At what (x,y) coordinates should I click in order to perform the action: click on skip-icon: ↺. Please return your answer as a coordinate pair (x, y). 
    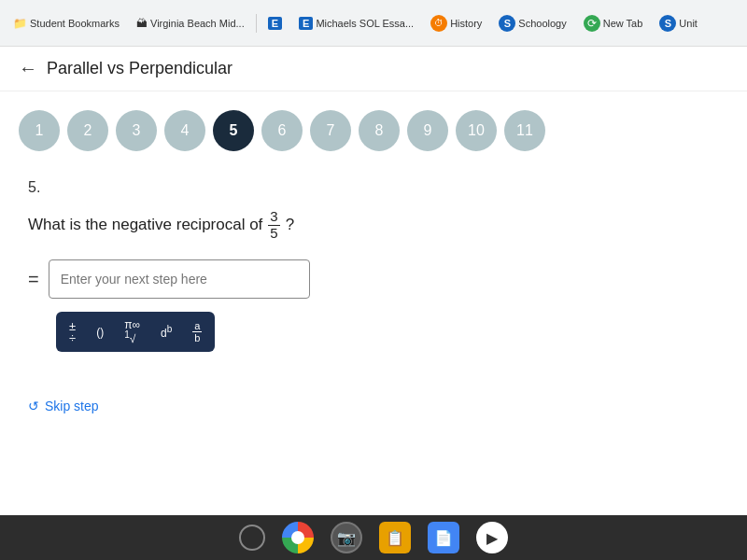
    Looking at the image, I should click on (34, 406).